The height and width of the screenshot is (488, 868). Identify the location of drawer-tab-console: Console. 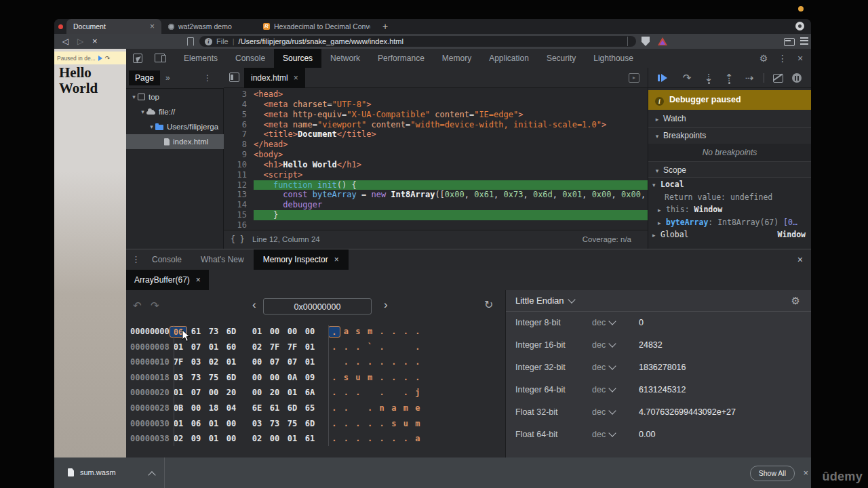
(167, 260).